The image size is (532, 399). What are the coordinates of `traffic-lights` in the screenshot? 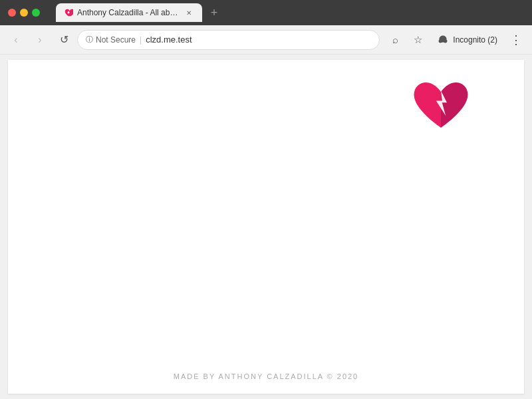 It's located at (24, 13).